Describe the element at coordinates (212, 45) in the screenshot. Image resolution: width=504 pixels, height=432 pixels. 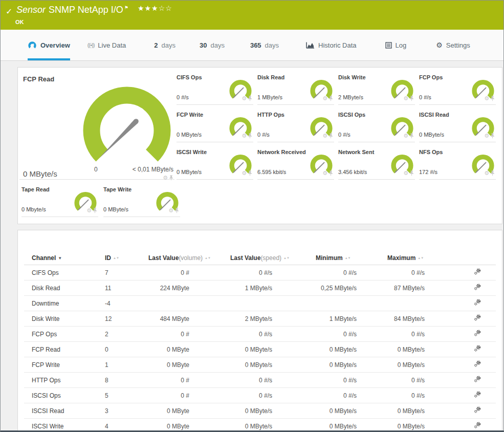
I see `tab-30-days: 30 days` at that location.